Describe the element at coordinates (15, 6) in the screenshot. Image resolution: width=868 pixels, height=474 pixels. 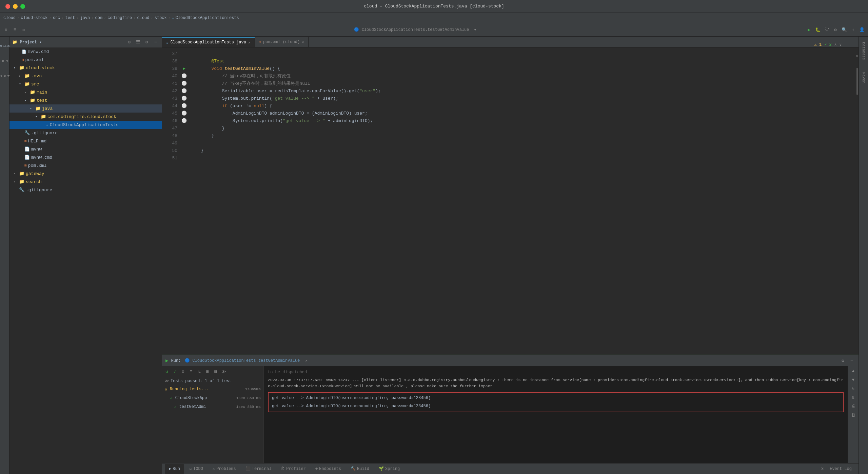
I see `minimize-button` at that location.